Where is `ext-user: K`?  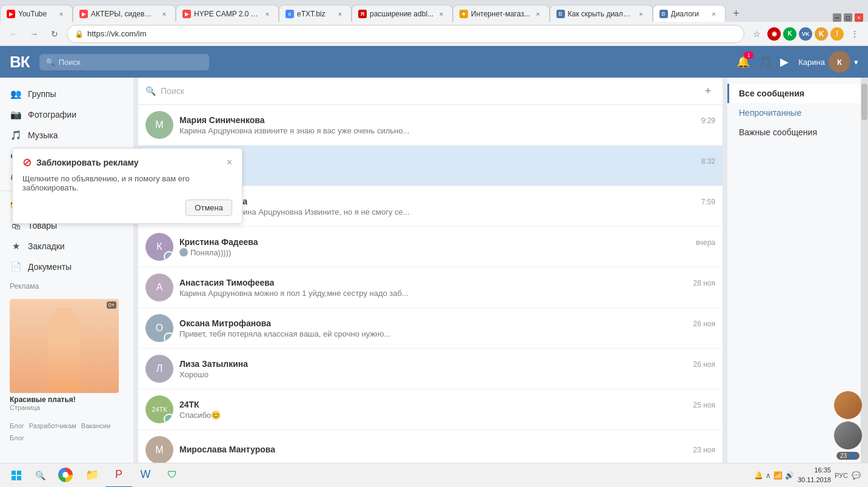
ext-user: K is located at coordinates (821, 34).